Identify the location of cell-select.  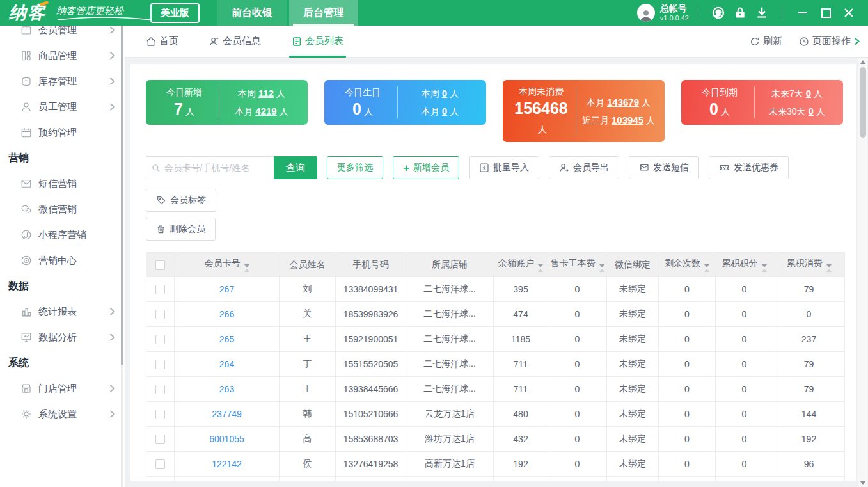
(161, 315).